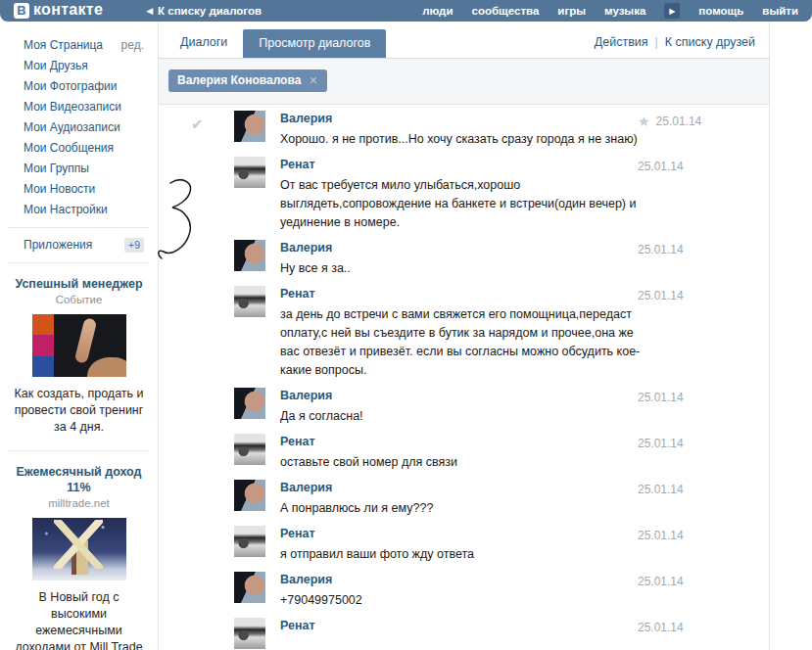 The width and height of the screenshot is (812, 650). I want to click on tab-view-dialogs: Просмотр диалогов, so click(314, 43).